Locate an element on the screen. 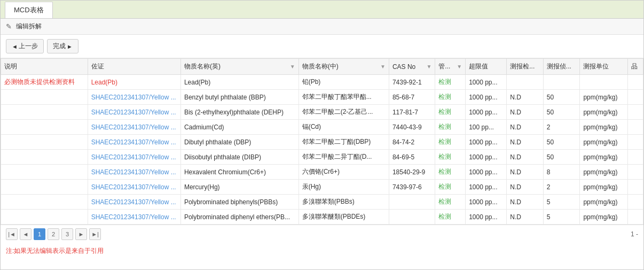 This screenshot has height=270, width=644. table-row: SHAEC2012341307/Yellow ...Cadmium(Cd)镉(C… is located at coordinates (323, 127).